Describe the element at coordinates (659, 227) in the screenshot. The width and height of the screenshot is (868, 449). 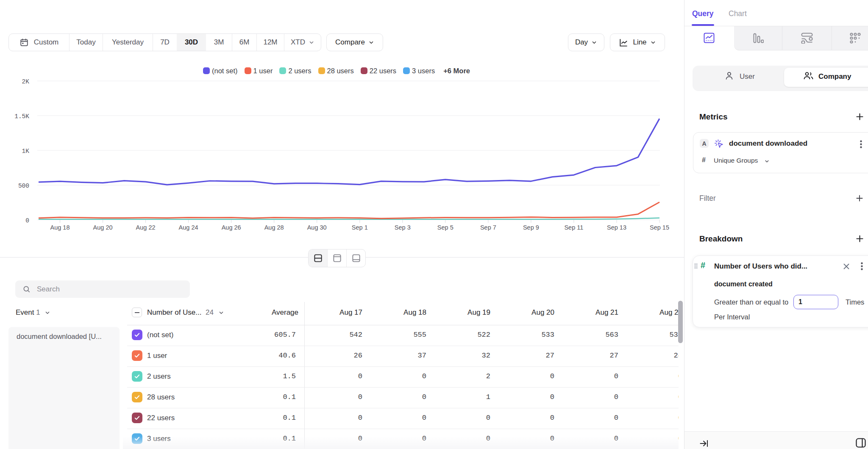
I see `svg-text: Sep 15` at that location.